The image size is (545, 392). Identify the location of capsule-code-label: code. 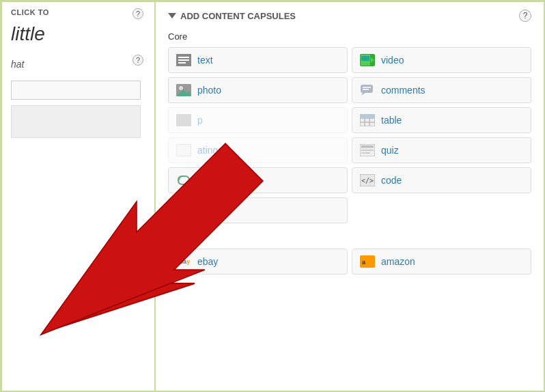
(391, 180).